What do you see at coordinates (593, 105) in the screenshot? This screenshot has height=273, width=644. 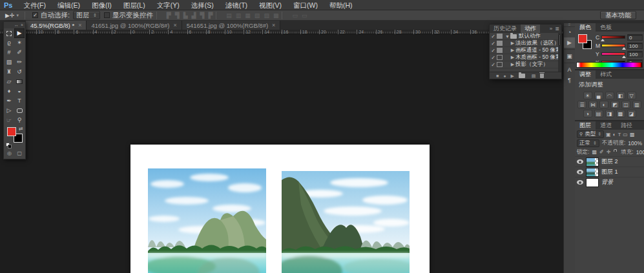 I see `color-balance-icon: ⋈` at bounding box center [593, 105].